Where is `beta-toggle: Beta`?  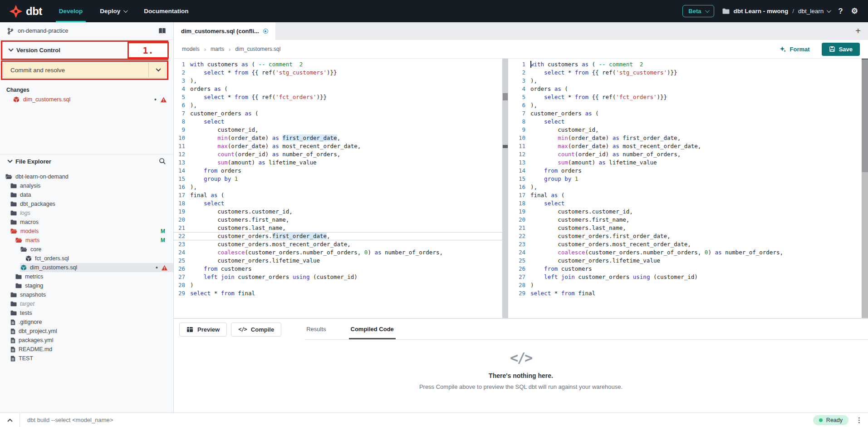 beta-toggle: Beta is located at coordinates (698, 11).